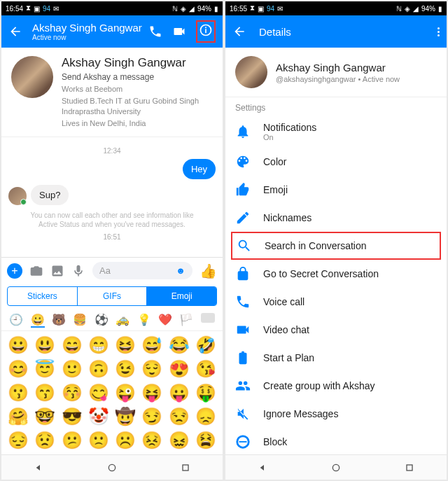 The image size is (448, 481). What do you see at coordinates (137, 123) in the screenshot?
I see `profile-lives: Lives in New Delhi, India` at bounding box center [137, 123].